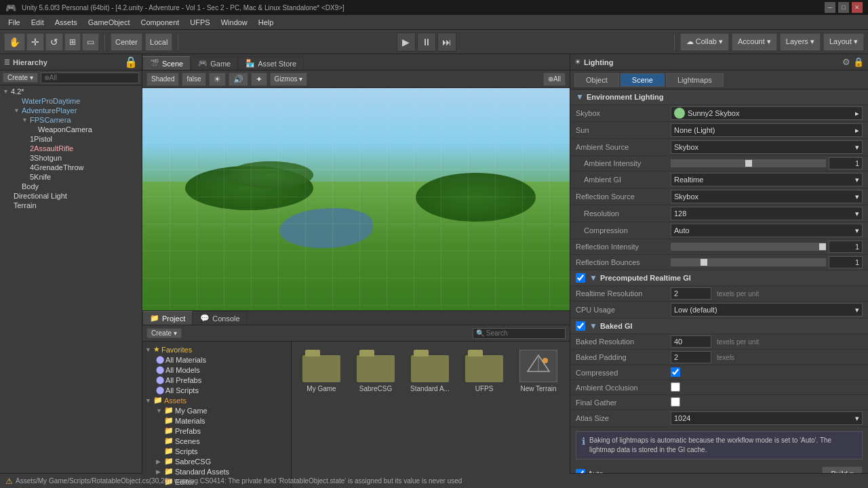 This screenshot has height=488, width=868. I want to click on reflection-source-dropdown: Skybox ▾, so click(766, 197).